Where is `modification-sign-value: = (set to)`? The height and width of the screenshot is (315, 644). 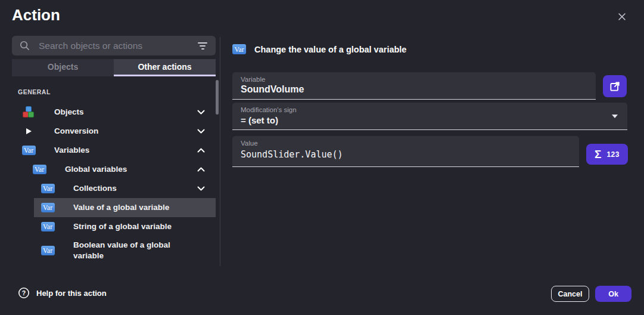 modification-sign-value: = (set to) is located at coordinates (430, 119).